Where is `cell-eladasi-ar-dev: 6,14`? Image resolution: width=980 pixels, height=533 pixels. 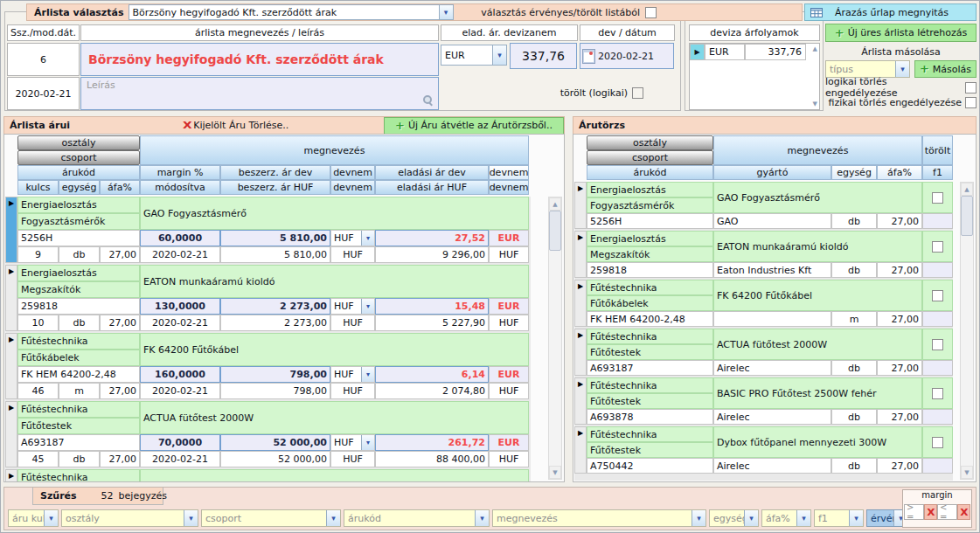 cell-eladasi-ar-dev: 6,14 is located at coordinates (432, 374).